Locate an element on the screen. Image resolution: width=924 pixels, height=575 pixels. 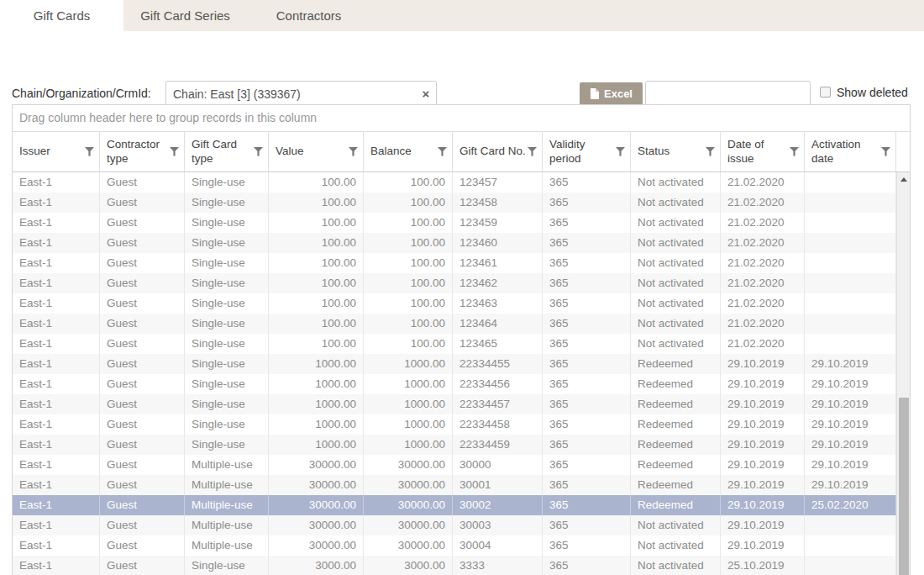
column-header-date-of-issue: Date of issue is located at coordinates (763, 151).